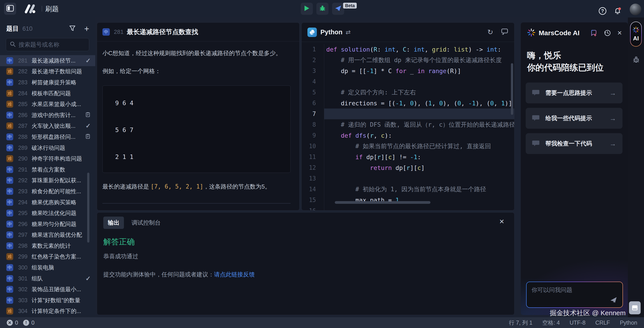  What do you see at coordinates (419, 157) in the screenshot?
I see `code-text: if dp[r][c] != -1:` at bounding box center [419, 157].